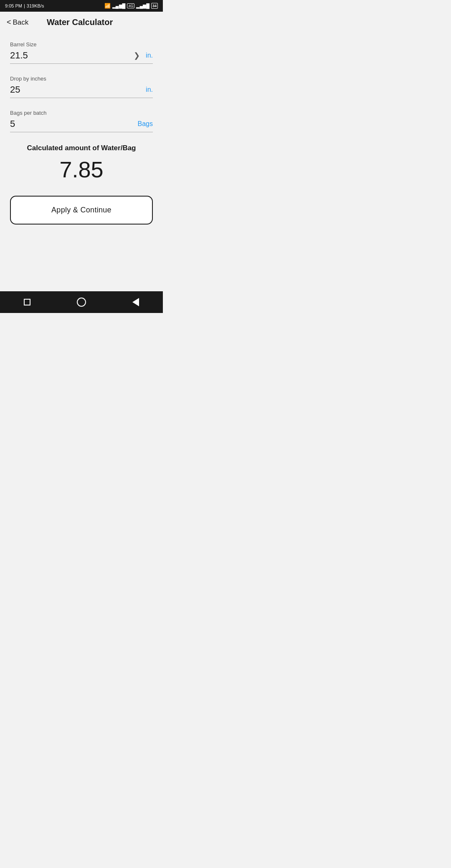 The height and width of the screenshot is (868, 451). I want to click on drop-by-inches-field: Drop by inches 25 in., so click(81, 87).